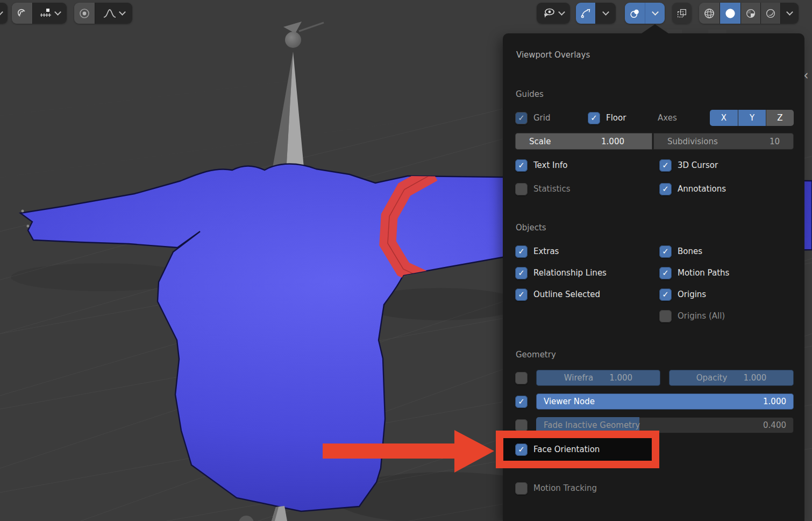 The height and width of the screenshot is (521, 812). Describe the element at coordinates (749, 13) in the screenshot. I see `shading-mode-group` at that location.